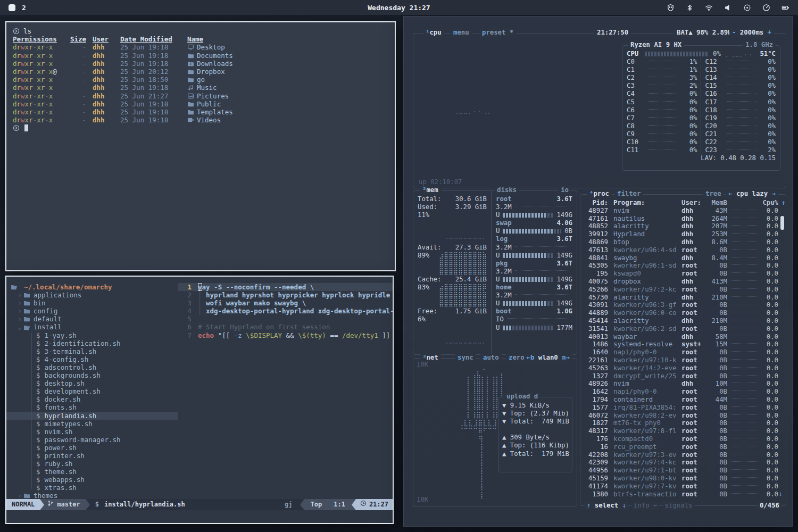  I want to click on process-row: 47613kworker/u96:4-sdroot0B0.0, so click(683, 250).